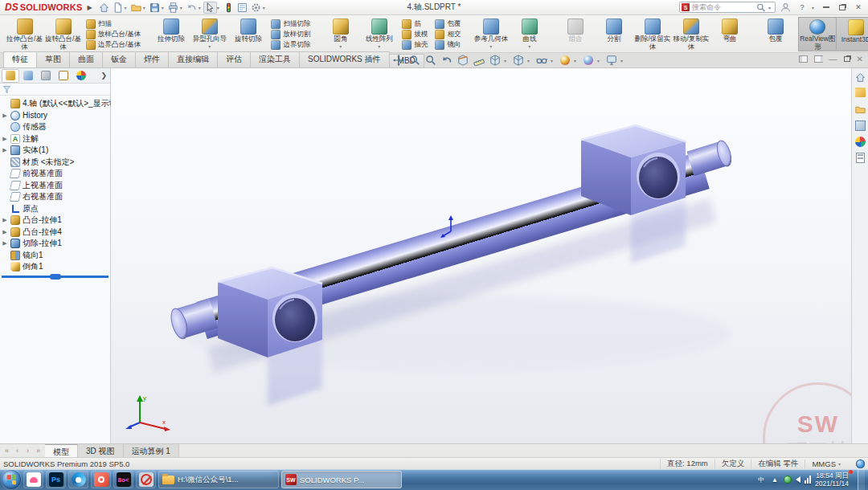  I want to click on propertymanager-tab, so click(28, 76).